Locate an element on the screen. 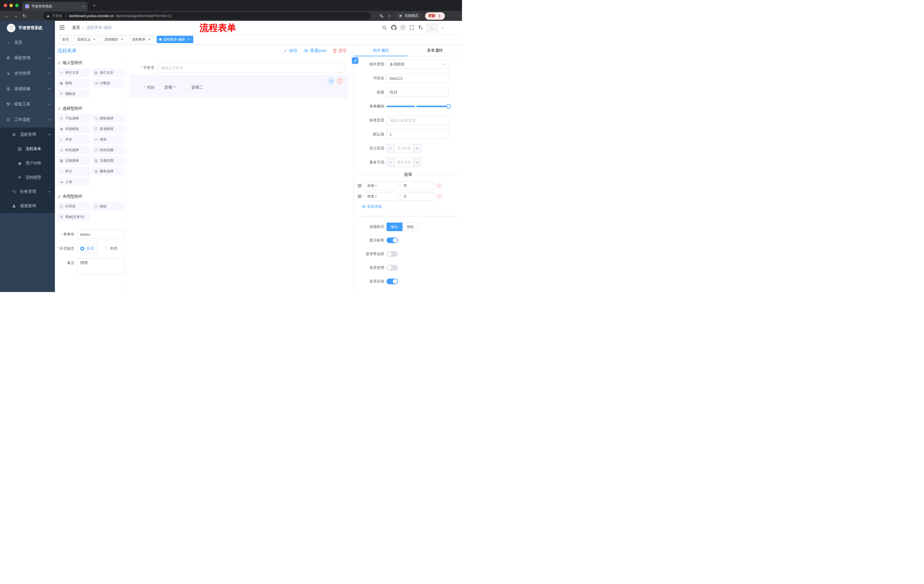 Image resolution: width=924 pixels, height=584 pixels. sidebar-item-user-group: ☻ 用户分组 is located at coordinates (28, 163).